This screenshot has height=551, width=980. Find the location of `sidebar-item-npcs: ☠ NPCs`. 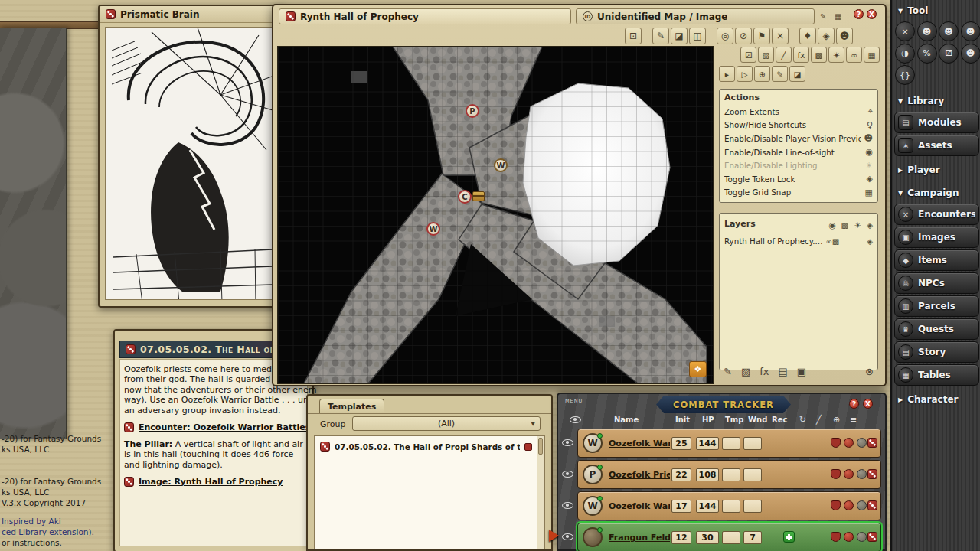

sidebar-item-npcs: ☠ NPCs is located at coordinates (937, 283).